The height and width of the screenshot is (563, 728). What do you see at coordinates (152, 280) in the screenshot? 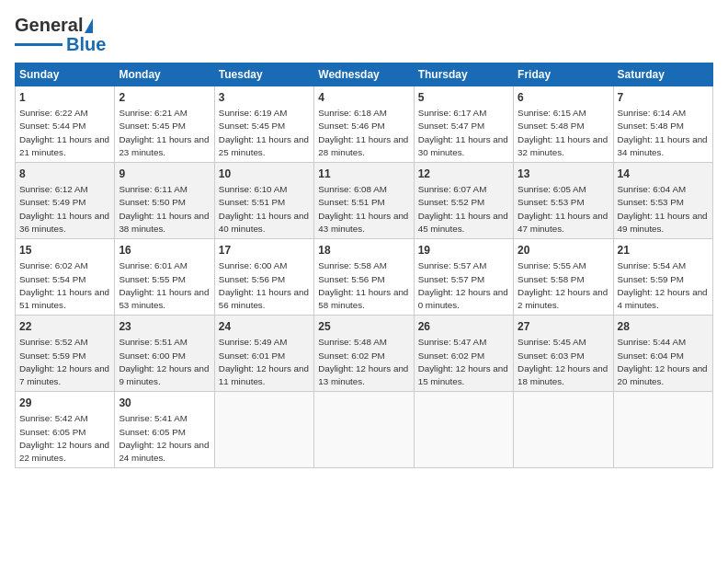
I see `sunset-info: Sunset: 5:55 PM` at bounding box center [152, 280].